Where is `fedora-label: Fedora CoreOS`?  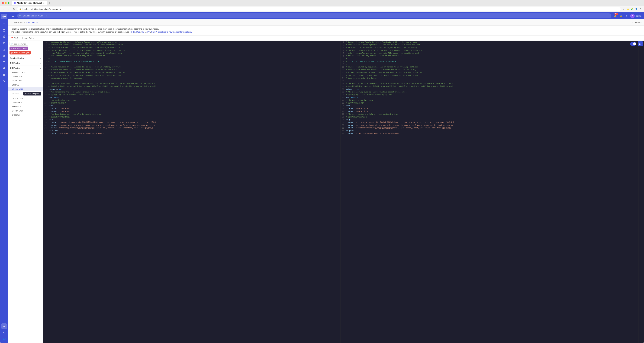 fedora-label: Fedora CoreOS is located at coordinates (19, 72).